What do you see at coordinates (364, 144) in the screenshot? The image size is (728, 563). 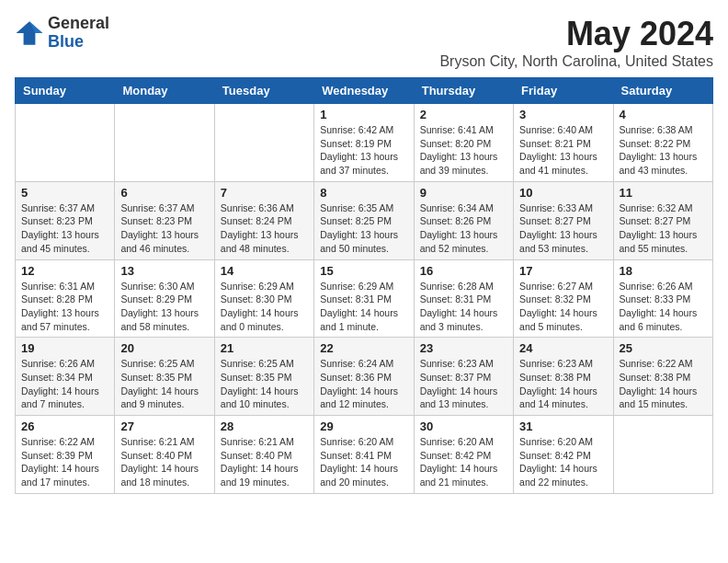 I see `calendar-day-cell: 1Sunrise: 6:42 AMSunset: 8:19 PMDaylight…` at bounding box center [364, 144].